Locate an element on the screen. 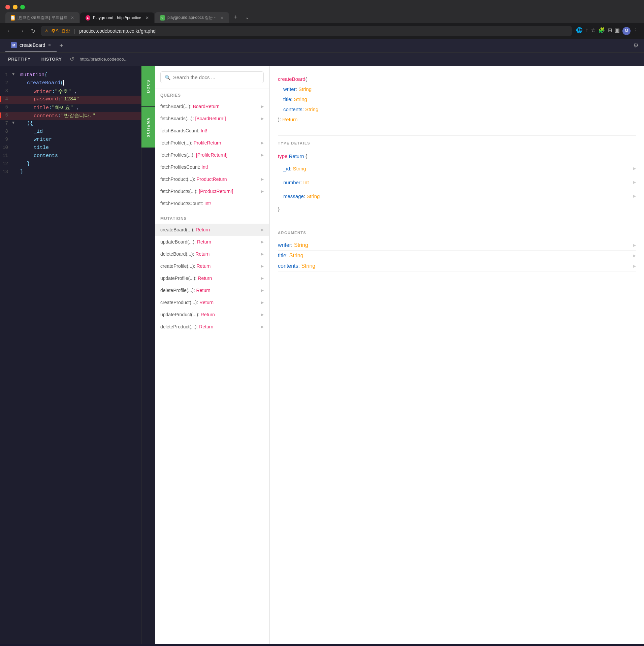 The height and width of the screenshot is (646, 644). func-field-writer: writer: String is located at coordinates (459, 89).